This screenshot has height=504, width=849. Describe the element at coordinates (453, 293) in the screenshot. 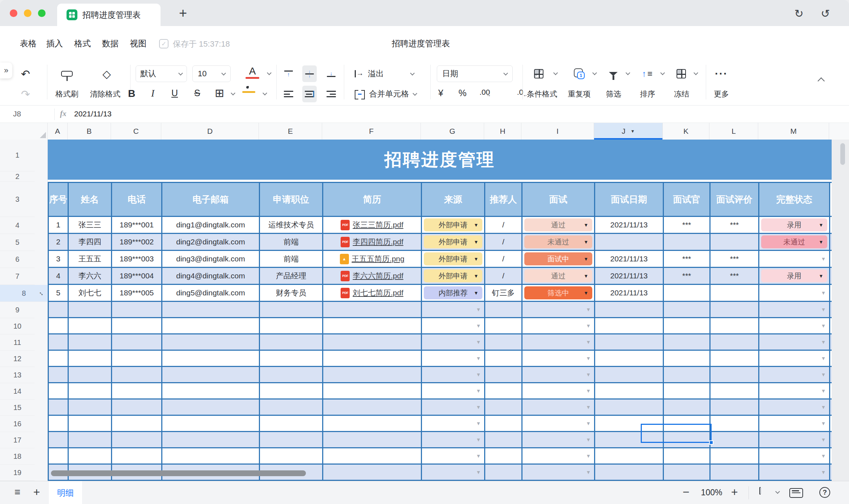

I see `cell-source: 内部推荐▼` at that location.